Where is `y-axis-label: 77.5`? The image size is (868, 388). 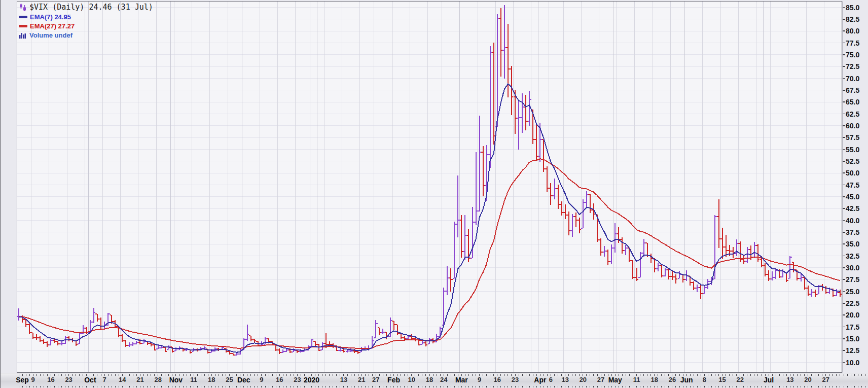 y-axis-label: 77.5 is located at coordinates (853, 43).